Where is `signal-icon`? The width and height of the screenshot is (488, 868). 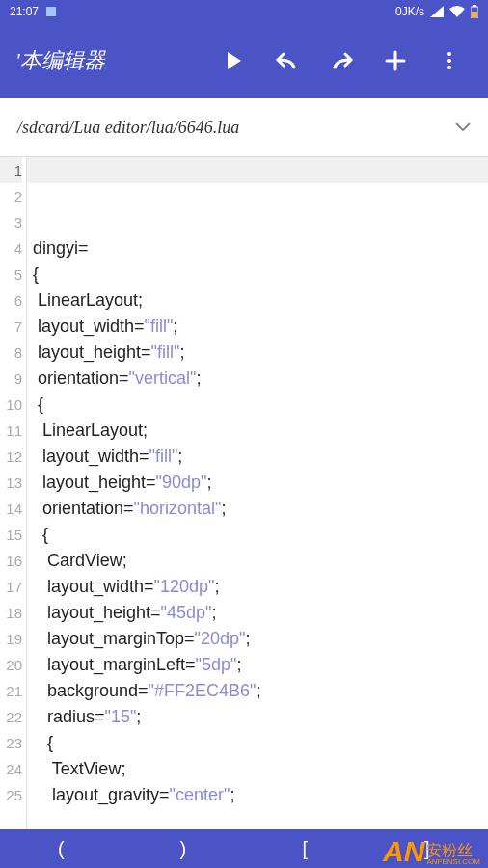 signal-icon is located at coordinates (437, 12).